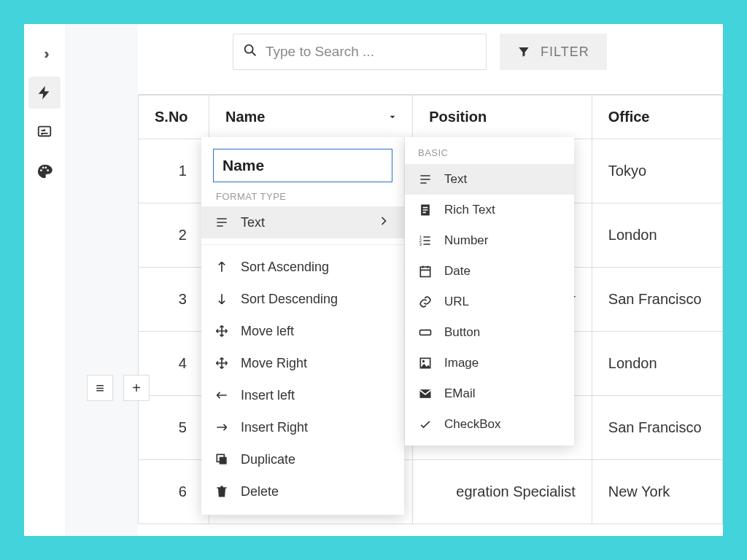  Describe the element at coordinates (503, 117) in the screenshot. I see `col-header-position: Position` at that location.